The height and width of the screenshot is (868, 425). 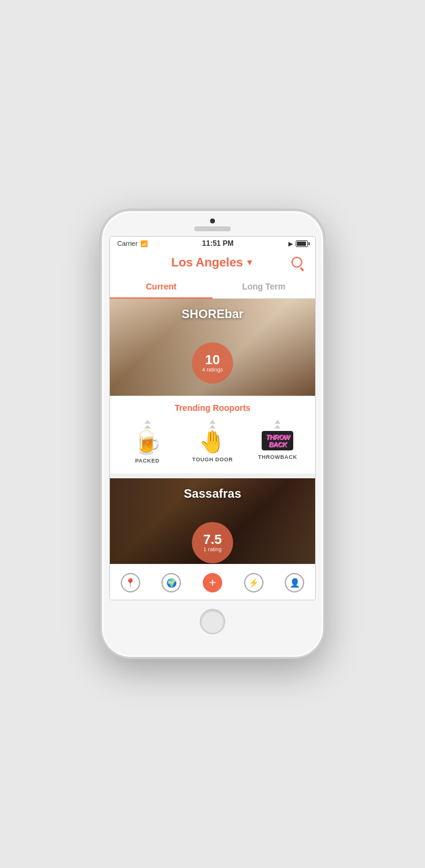 I want to click on stop-hand-icon: 🤚, so click(x=212, y=442).